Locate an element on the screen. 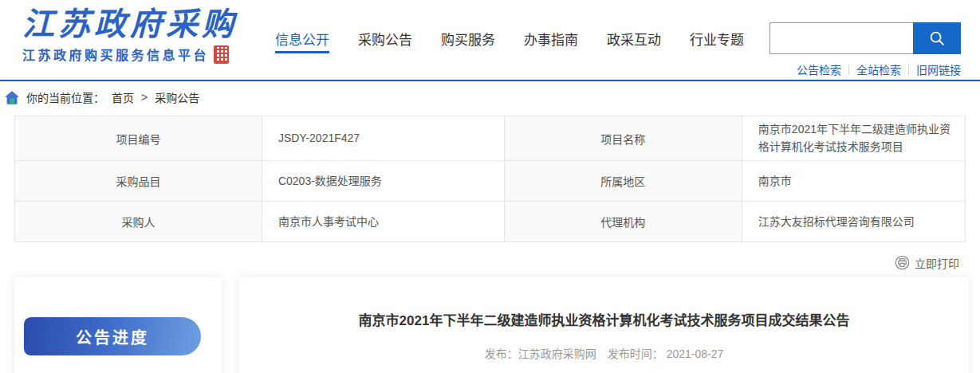  cell-project-name-value: 南京市2021年下半年二级建造师执业资格计算机化考试技术服务项目 is located at coordinates (853, 139).